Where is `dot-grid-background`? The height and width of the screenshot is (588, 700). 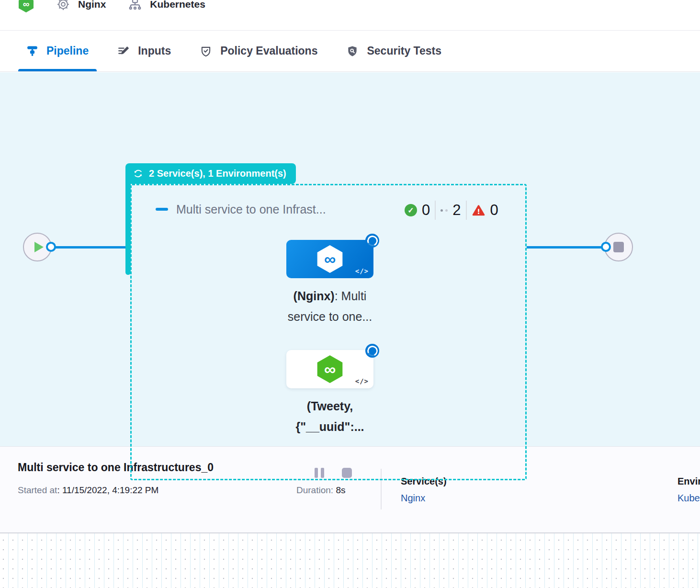 dot-grid-background is located at coordinates (350, 560).